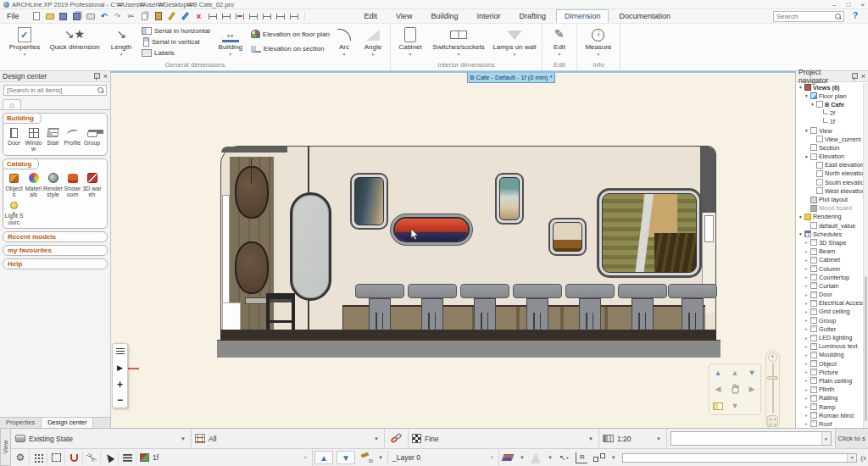 This screenshot has width=868, height=466. What do you see at coordinates (127, 458) in the screenshot?
I see `list-icon` at bounding box center [127, 458].